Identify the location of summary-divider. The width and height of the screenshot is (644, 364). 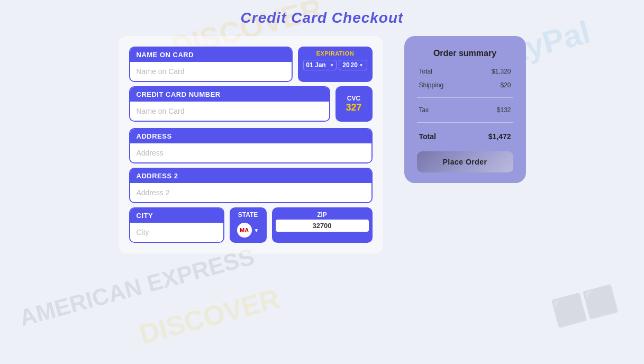
(465, 97).